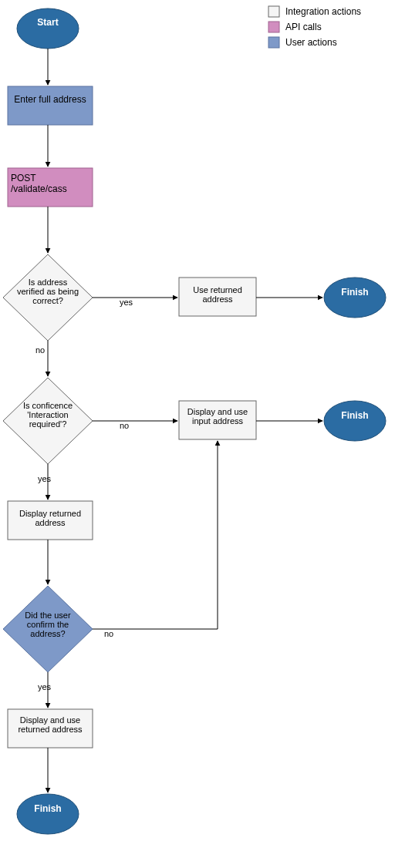 This screenshot has height=868, width=395. Describe the element at coordinates (48, 22) in the screenshot. I see `start-label: Start` at that location.